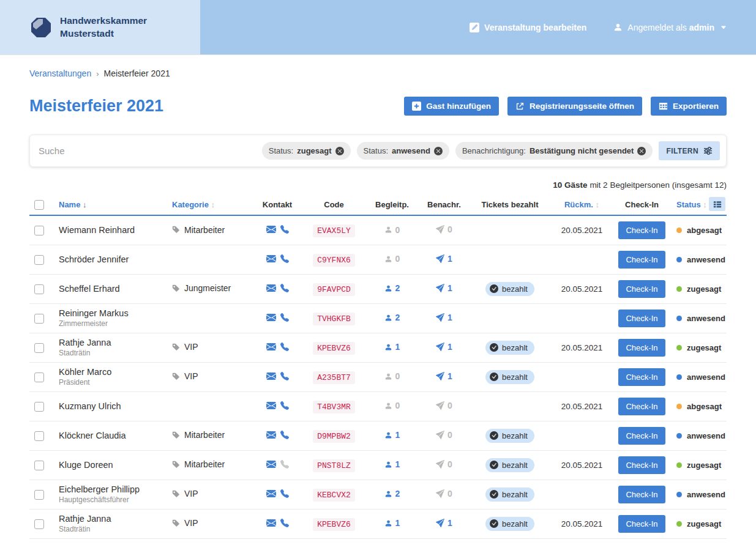 The image size is (756, 545). Describe the element at coordinates (618, 27) in the screenshot. I see `person-icon` at that location.